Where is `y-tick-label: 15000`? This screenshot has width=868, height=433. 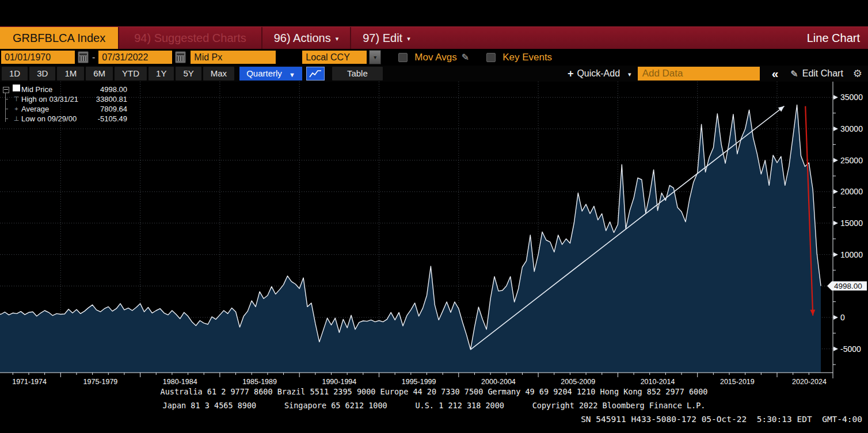 y-tick-label: 15000 is located at coordinates (852, 223).